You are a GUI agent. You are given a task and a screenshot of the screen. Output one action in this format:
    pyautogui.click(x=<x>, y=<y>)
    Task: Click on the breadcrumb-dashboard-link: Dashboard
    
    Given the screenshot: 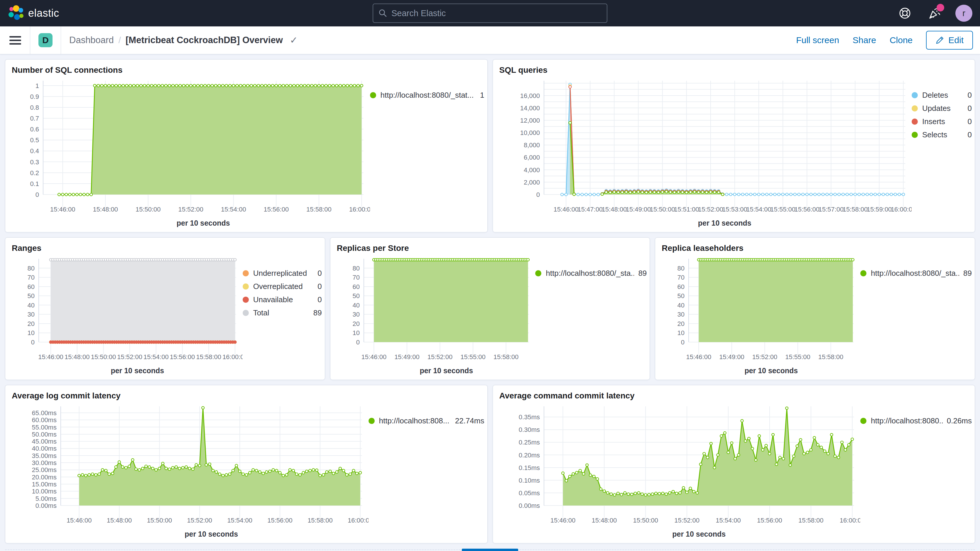 What is the action you would take?
    pyautogui.click(x=91, y=40)
    